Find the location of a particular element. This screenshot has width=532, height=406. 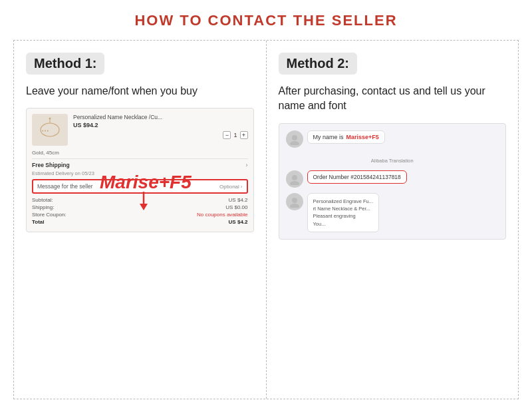

message-optional: Optional is located at coordinates (229, 186).